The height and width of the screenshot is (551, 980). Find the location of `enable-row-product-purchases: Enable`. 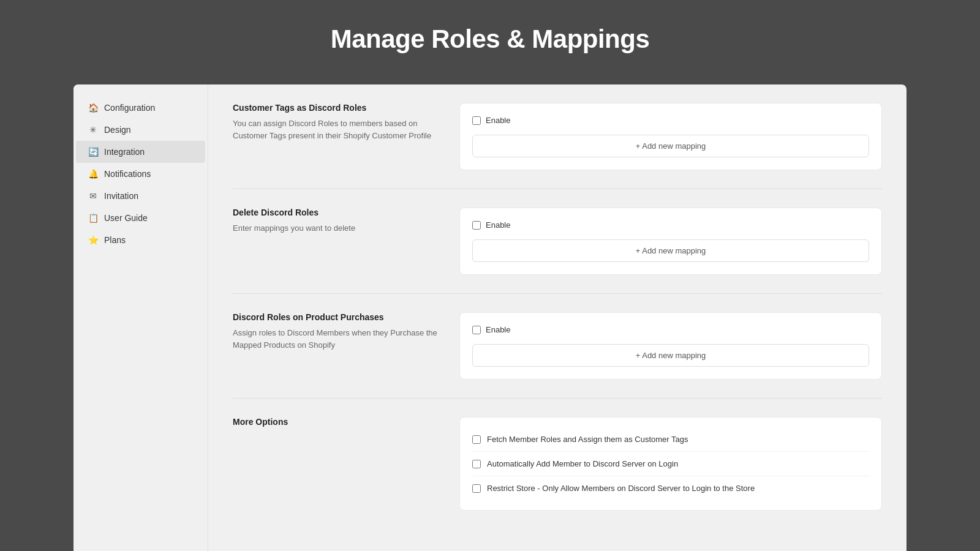

enable-row-product-purchases: Enable is located at coordinates (671, 329).